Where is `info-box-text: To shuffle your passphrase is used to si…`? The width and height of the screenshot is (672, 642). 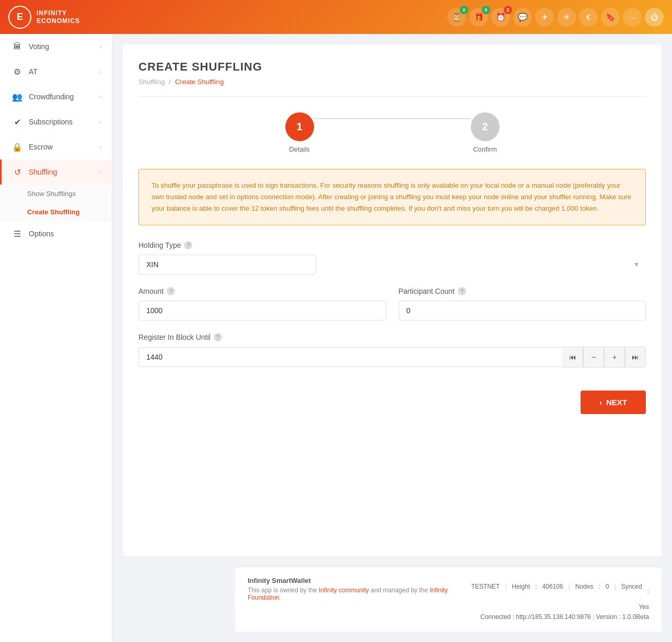
info-box-text: To shuffle your passphrase is used to si… is located at coordinates (391, 197).